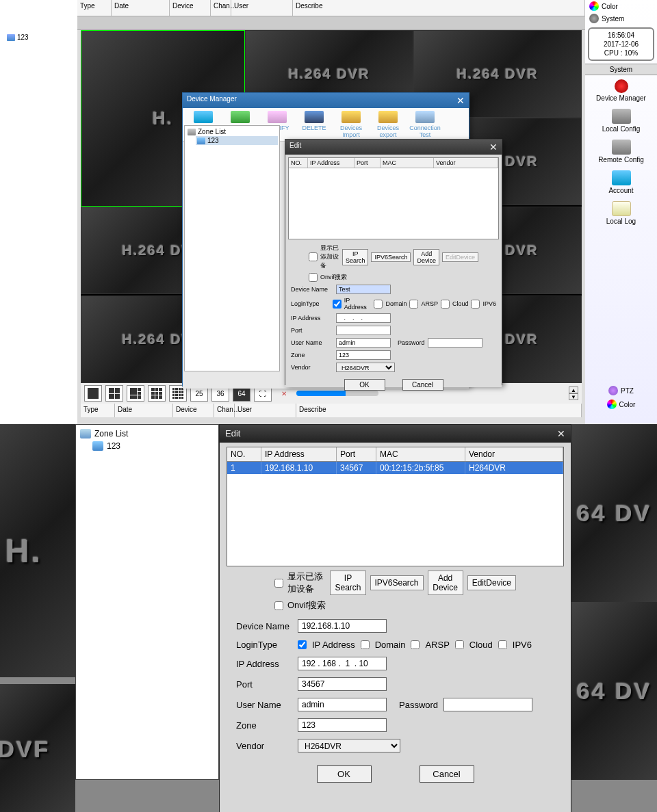  What do you see at coordinates (621, 18) in the screenshot?
I see `system-item: System` at bounding box center [621, 18].